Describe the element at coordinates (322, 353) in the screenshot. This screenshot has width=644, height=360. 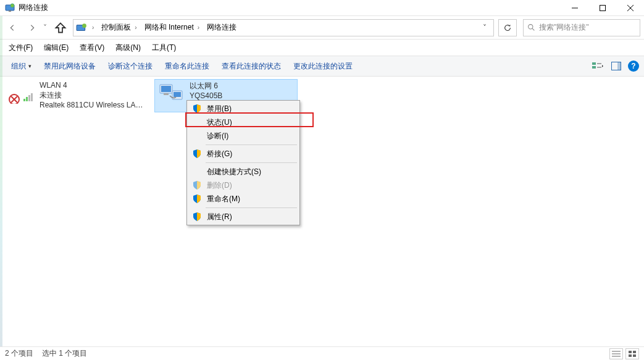
I see `status-bar: 2 个项目 选中 1 个项目` at that location.